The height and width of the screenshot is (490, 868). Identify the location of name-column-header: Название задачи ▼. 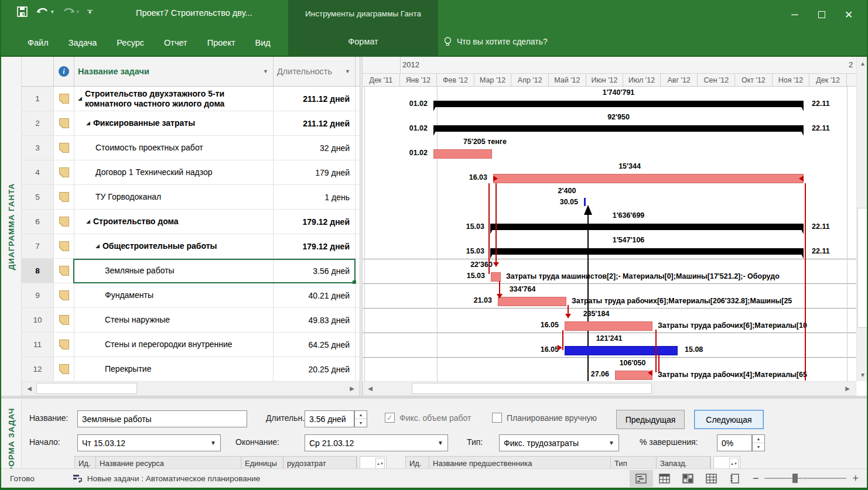
(174, 71).